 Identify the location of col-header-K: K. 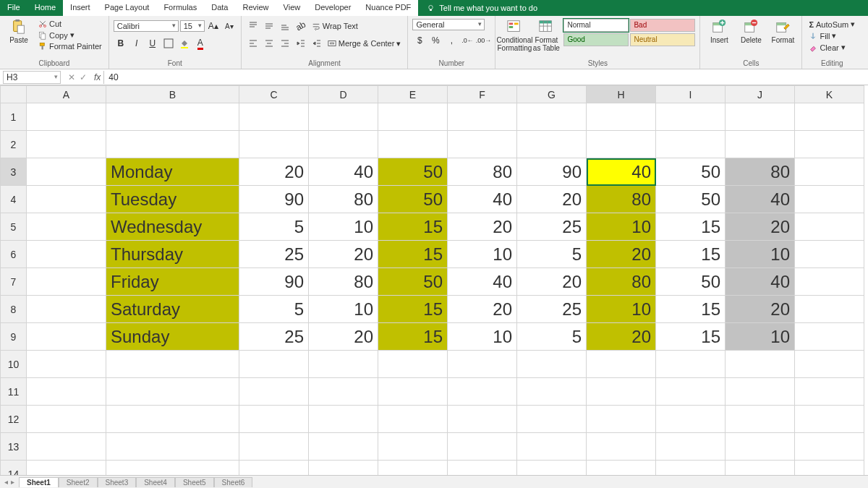
(830, 95).